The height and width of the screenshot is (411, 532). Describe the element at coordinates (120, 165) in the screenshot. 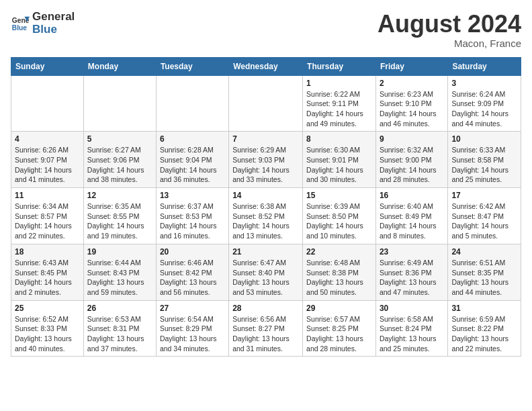

I see `day-info: Sunrise: 6:27 AM Sunset: 9:06 PM Dayligh…` at that location.